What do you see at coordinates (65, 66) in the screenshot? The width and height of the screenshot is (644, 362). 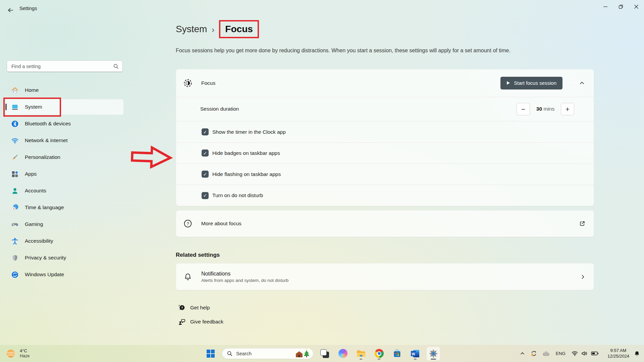 I see `search-input` at bounding box center [65, 66].